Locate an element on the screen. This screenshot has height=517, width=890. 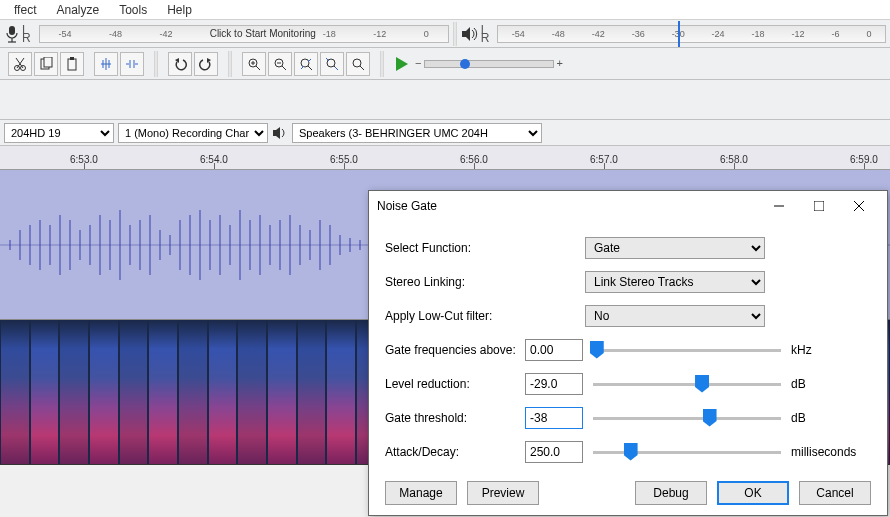
meter-tick: -6 is located at coordinates (835, 34).